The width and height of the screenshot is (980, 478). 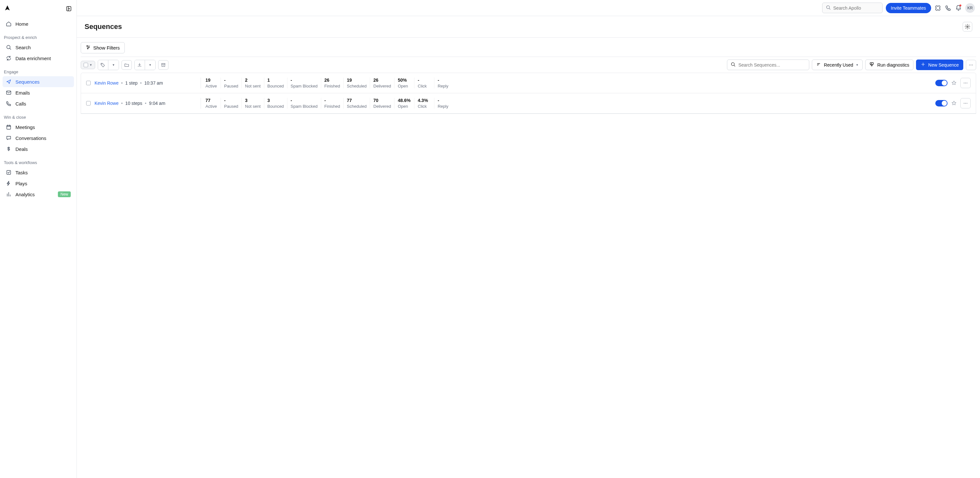 What do you see at coordinates (253, 86) in the screenshot?
I see `stat-label: Not sent` at bounding box center [253, 86].